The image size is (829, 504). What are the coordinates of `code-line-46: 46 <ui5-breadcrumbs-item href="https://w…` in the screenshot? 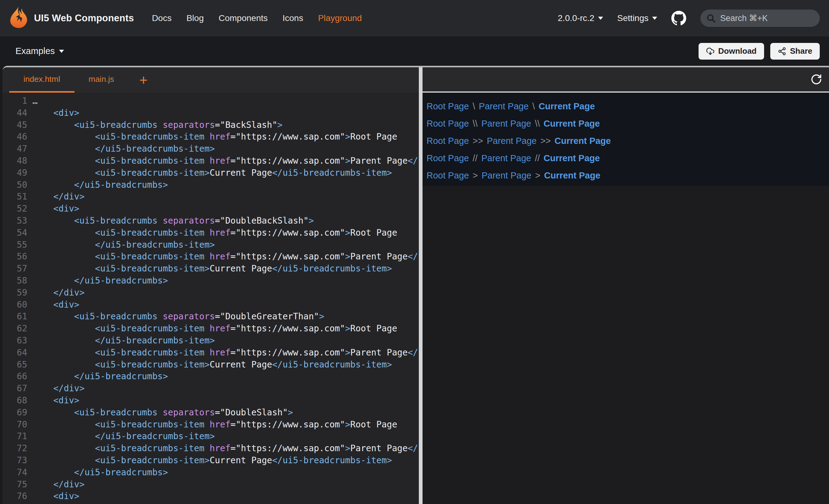 It's located at (211, 137).